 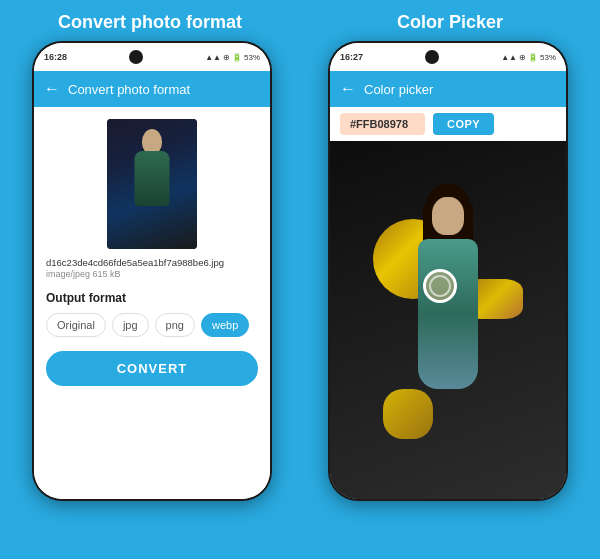 What do you see at coordinates (448, 57) in the screenshot?
I see `right-status-bar: 16:27 ▲▲ ⊕ 🔋 53%` at bounding box center [448, 57].